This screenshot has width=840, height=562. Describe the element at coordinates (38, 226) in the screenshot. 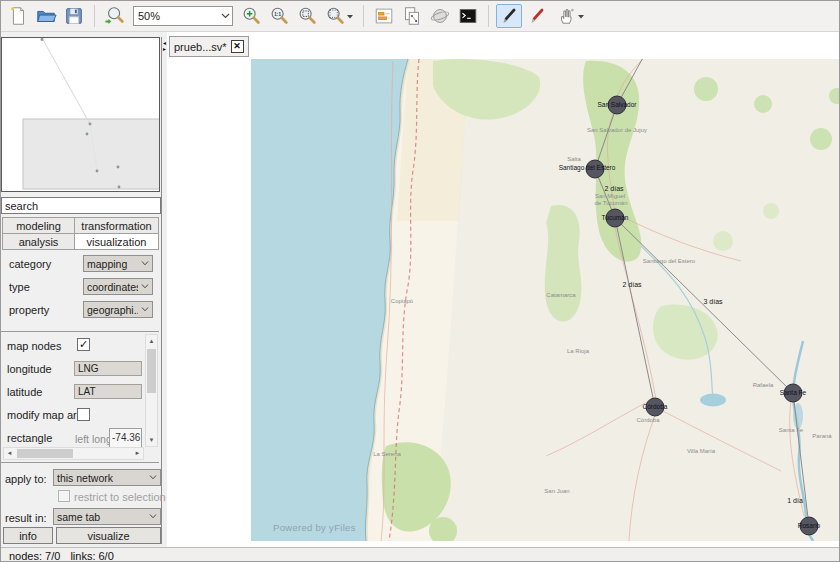

I see `tab-modeling: modeling` at that location.